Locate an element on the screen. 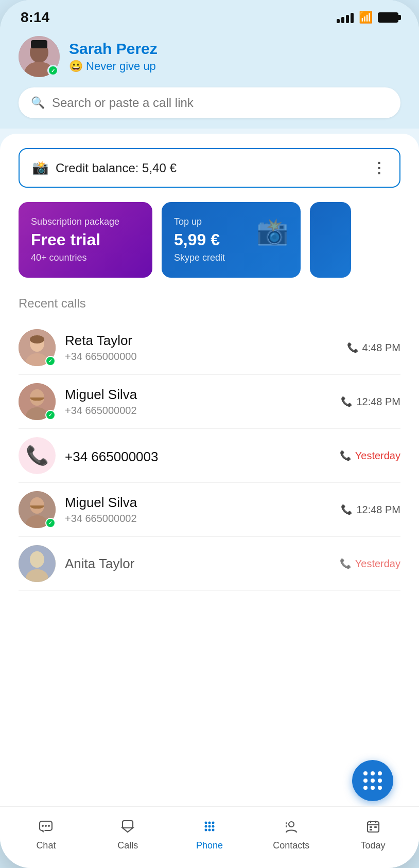 The image size is (419, 868). credit-left: 📸 Credit balance: 5,40 € is located at coordinates (104, 168).